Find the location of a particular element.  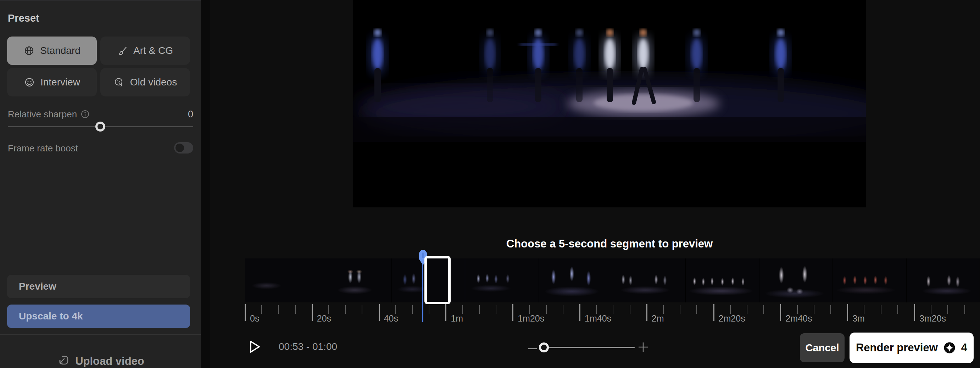

ruler-tick-label: 20s is located at coordinates (324, 319).